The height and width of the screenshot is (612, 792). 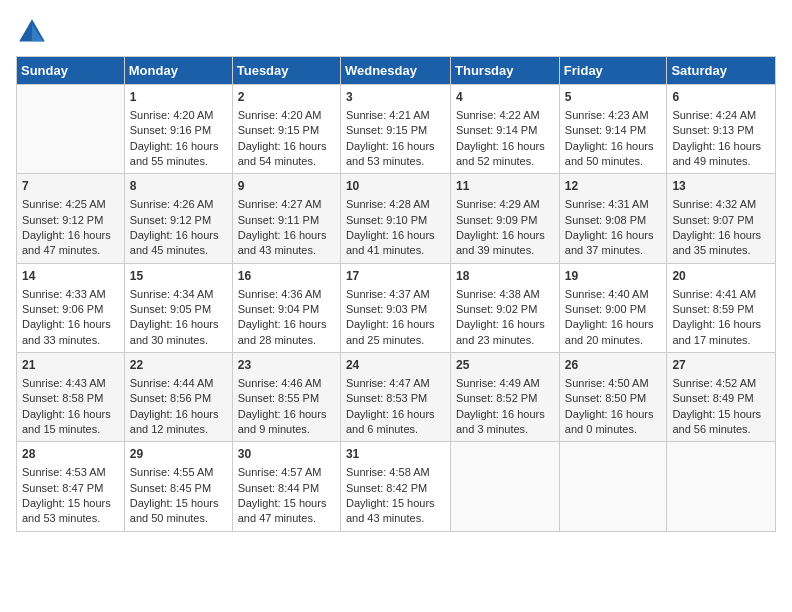 I want to click on cell-text: Sunset: 9:08 PM, so click(x=614, y=220).